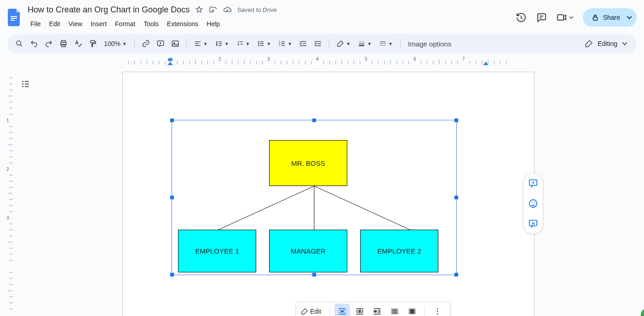  I want to click on org-node-label: EMPLOYEE 2, so click(399, 251).